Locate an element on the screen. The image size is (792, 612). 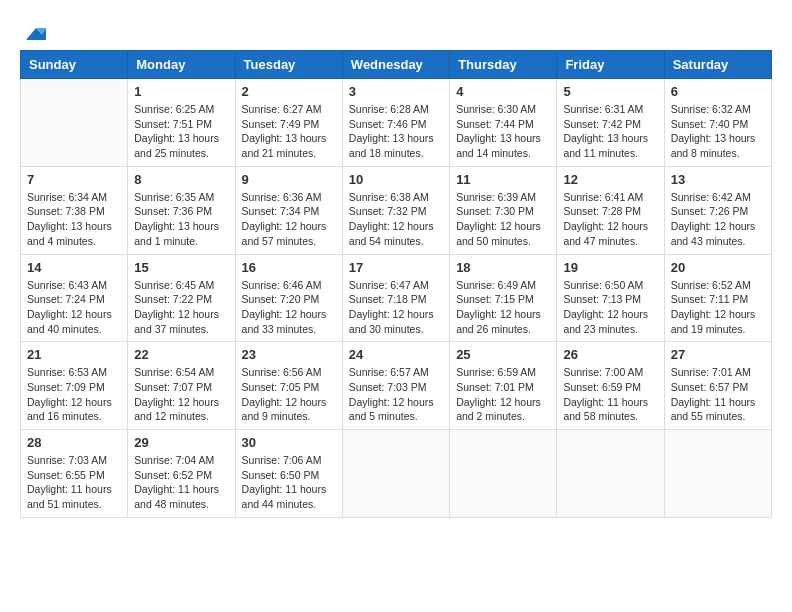
day-number: 3 is located at coordinates (396, 92).